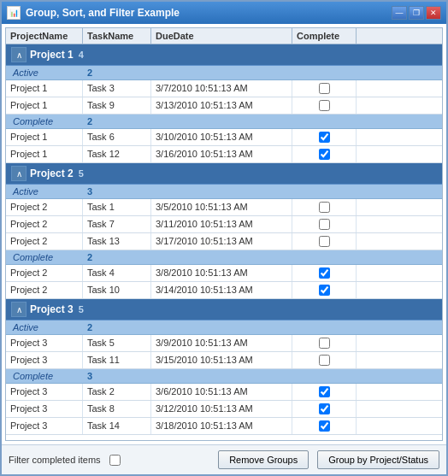 The width and height of the screenshot is (448, 476). Describe the element at coordinates (263, 460) in the screenshot. I see `remove-groups-button: Remove Groups` at that location.